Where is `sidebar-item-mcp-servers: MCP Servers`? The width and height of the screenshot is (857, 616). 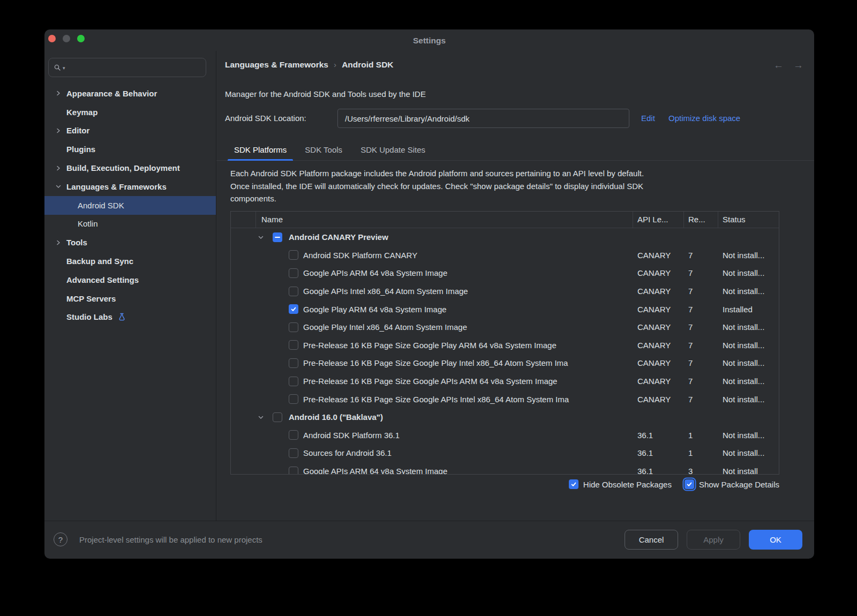 sidebar-item-mcp-servers: MCP Servers is located at coordinates (130, 299).